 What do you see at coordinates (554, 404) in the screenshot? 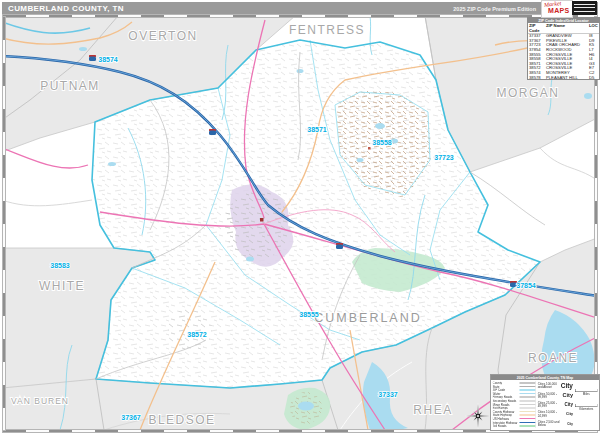
I see `legend-city-column: Cities 100,000 and AboveCity Cities 50,0…` at bounding box center [554, 404].